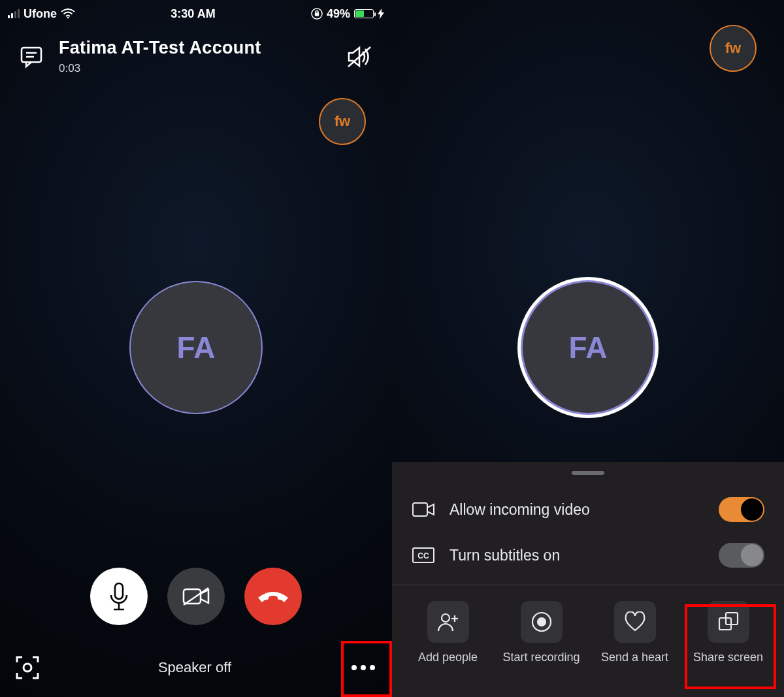 The width and height of the screenshot is (784, 697). I want to click on sheet-handle, so click(588, 473).